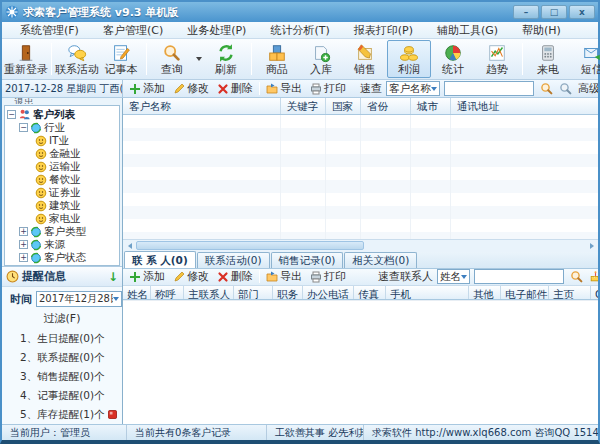 The width and height of the screenshot is (600, 444). What do you see at coordinates (360, 246) in the screenshot?
I see `horizontal-scrollbar` at bounding box center [360, 246].